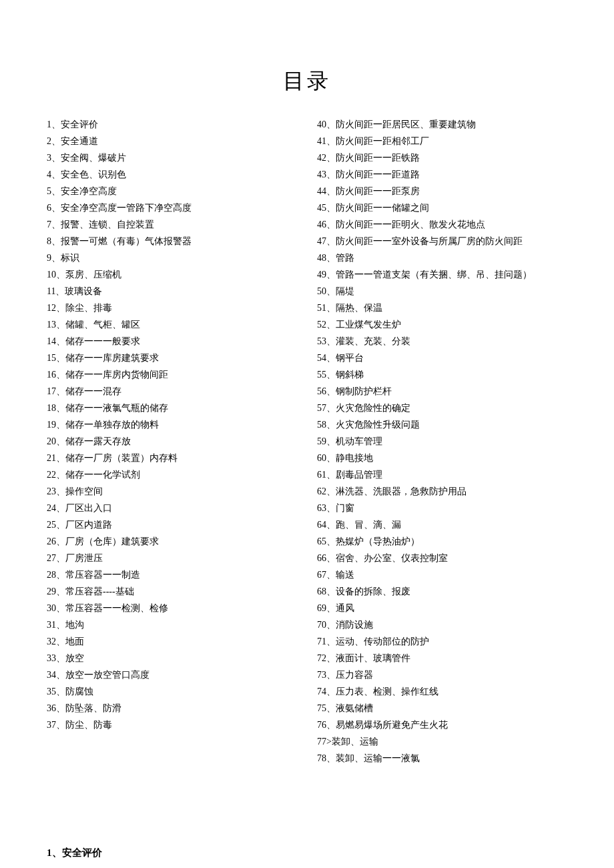 The image size is (614, 868). Describe the element at coordinates (442, 758) in the screenshot. I see `toc-item: 78、装卸、运输一一液氯` at that location.